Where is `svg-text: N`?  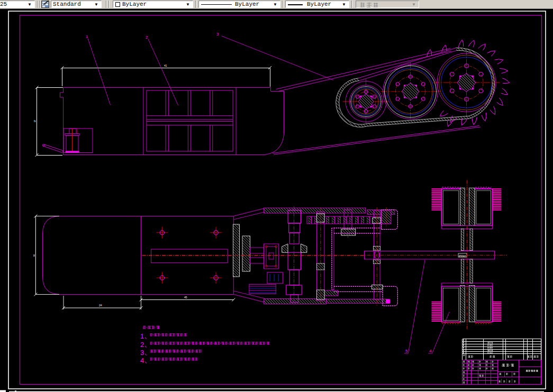 svg-text: N is located at coordinates (35, 121).